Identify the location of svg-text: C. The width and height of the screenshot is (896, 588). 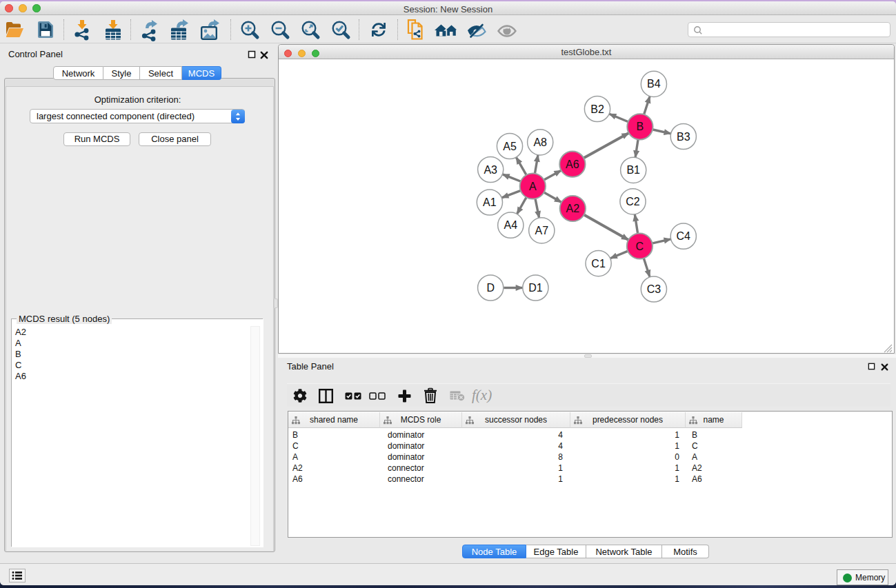
(640, 245).